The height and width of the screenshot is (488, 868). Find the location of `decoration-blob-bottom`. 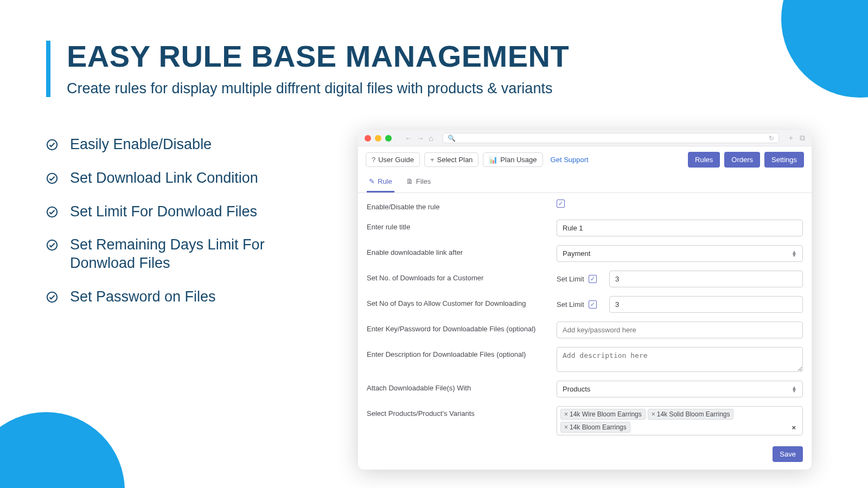

decoration-blob-bottom is located at coordinates (62, 450).